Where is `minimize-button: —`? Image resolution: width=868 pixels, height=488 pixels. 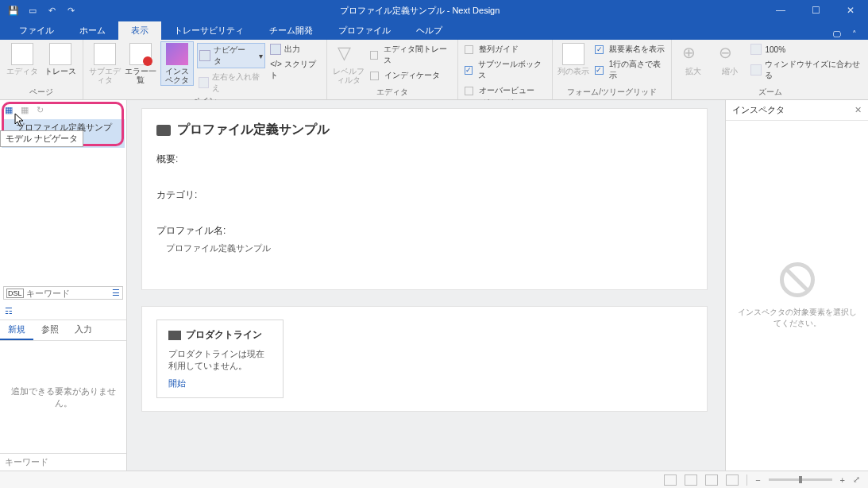 minimize-button: — is located at coordinates (781, 10).